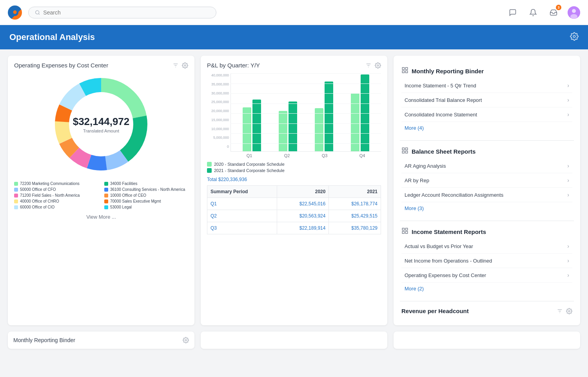  I want to click on bar-q1-2021, so click(257, 125).